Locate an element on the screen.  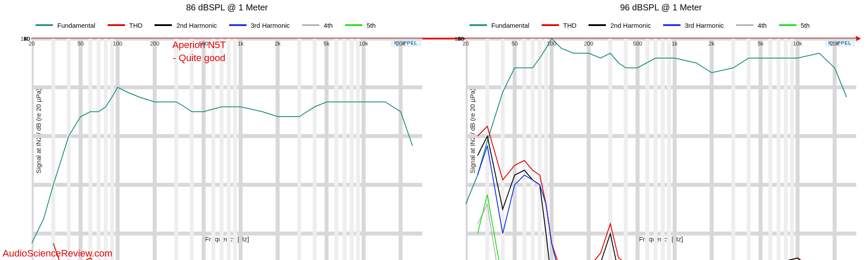
chart-title: 96 dBSPL @ 1 Meter is located at coordinates (661, 8).